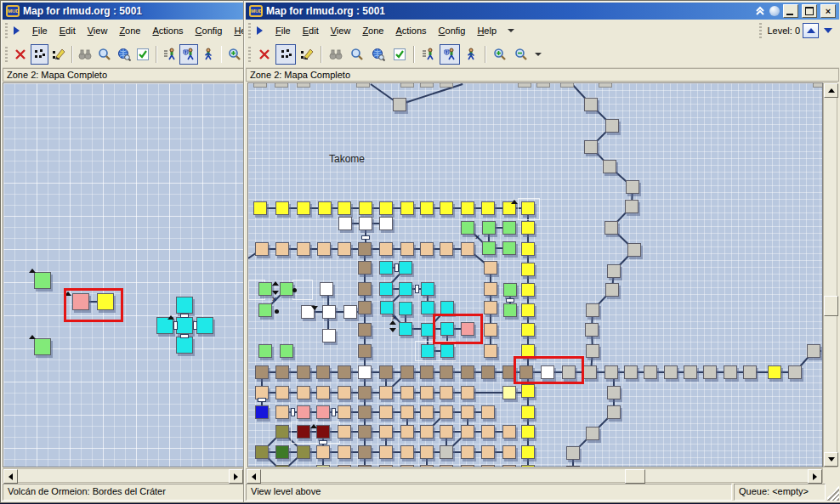  I want to click on zoom-in-button, so click(235, 54).